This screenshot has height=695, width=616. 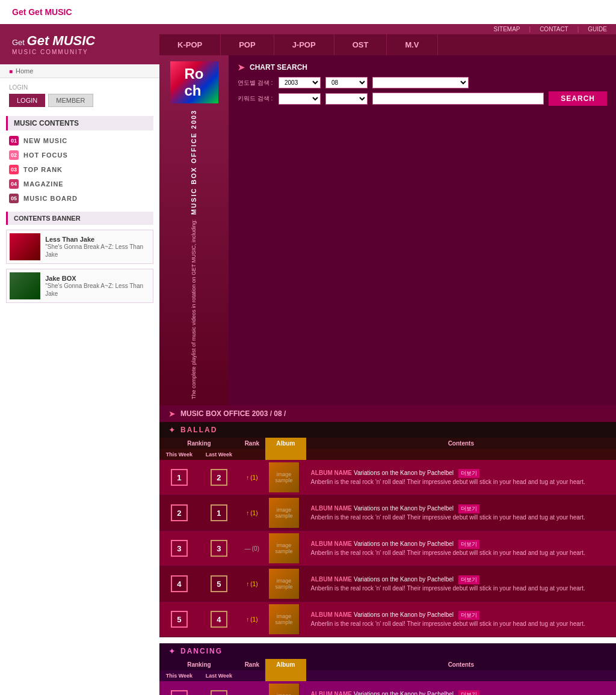 What do you see at coordinates (79, 184) in the screenshot?
I see `nav-item-magazine: 04 MAGAZINE` at bounding box center [79, 184].